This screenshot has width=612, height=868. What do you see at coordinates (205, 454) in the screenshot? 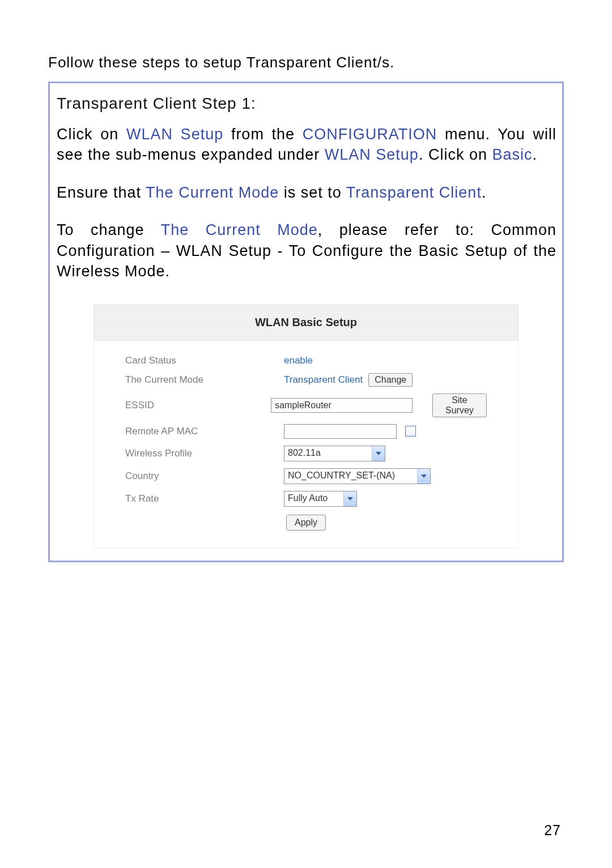
I see `label-wireless-profile: Wireless Profile` at bounding box center [205, 454].